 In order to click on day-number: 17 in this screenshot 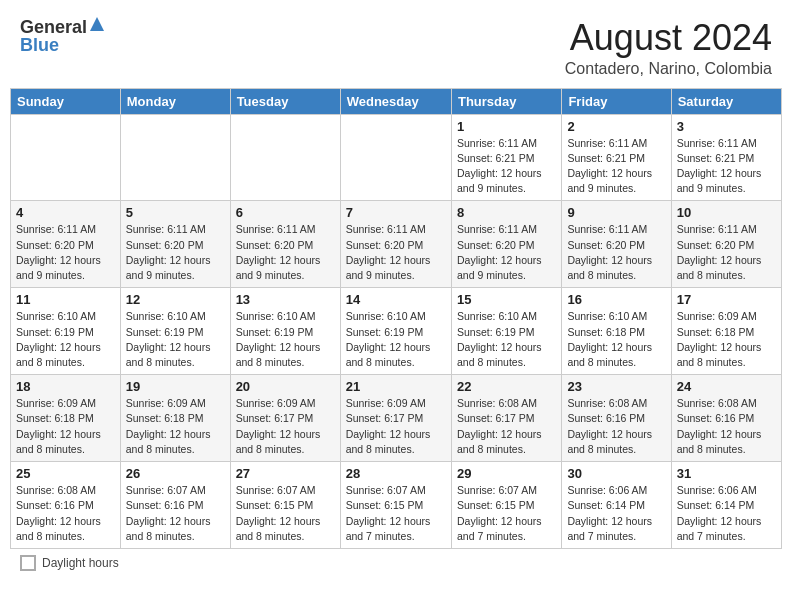, I will do `click(726, 300)`.